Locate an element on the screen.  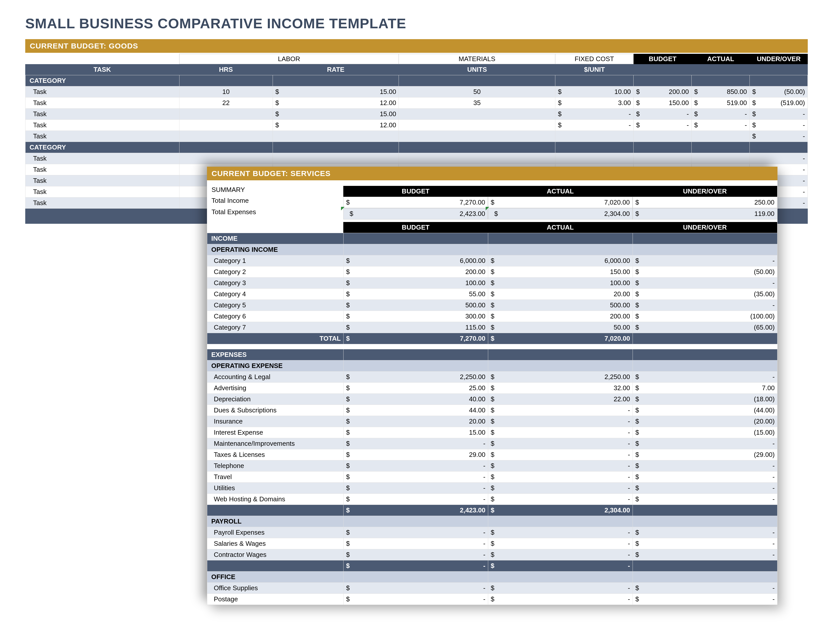
services-summary-row: Total Income $7,270.00 $7,020.00 $250.00 is located at coordinates (492, 202).